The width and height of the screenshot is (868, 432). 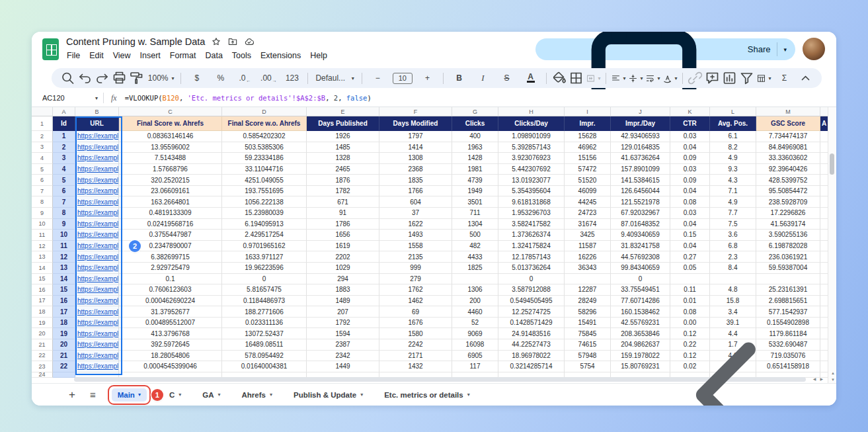 What do you see at coordinates (416, 136) in the screenshot?
I see `cell-value: 1797` at bounding box center [416, 136].